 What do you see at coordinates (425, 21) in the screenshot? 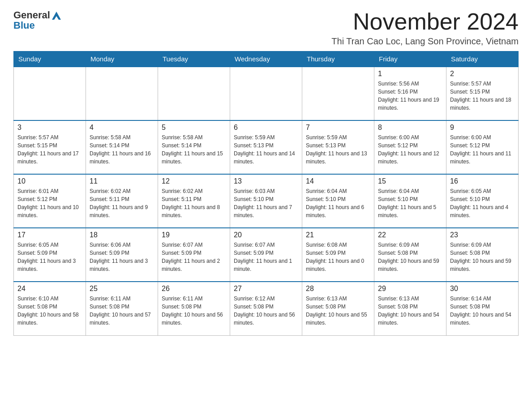
I see `month-title: November 2024` at bounding box center [425, 21].